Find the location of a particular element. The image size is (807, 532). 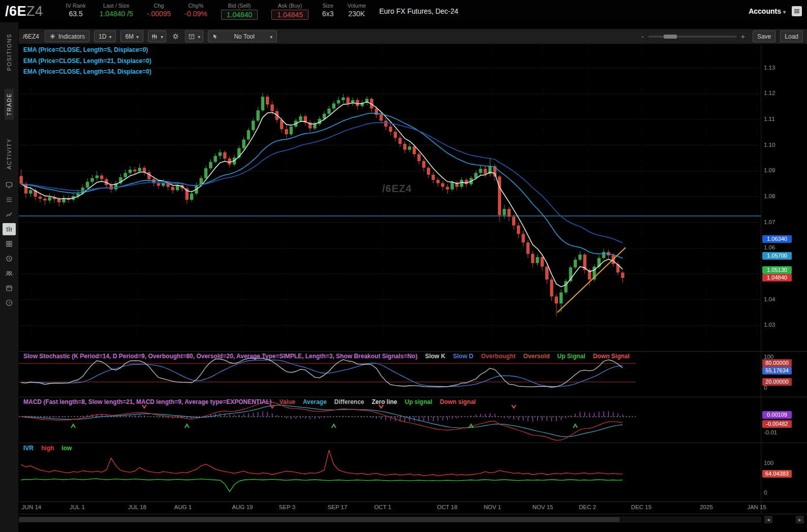

axis-label: 1.05 is located at coordinates (769, 273).